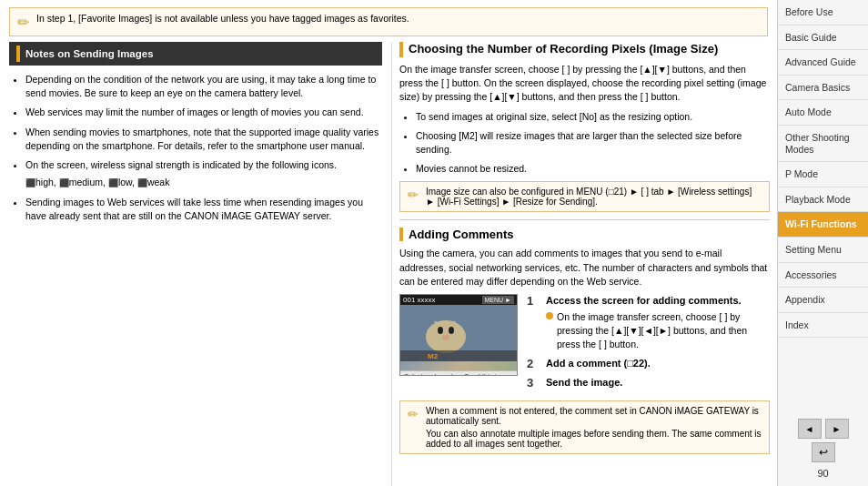  Describe the element at coordinates (89, 54) in the screenshot. I see `notes-title: Notes on Sending Images` at that location.